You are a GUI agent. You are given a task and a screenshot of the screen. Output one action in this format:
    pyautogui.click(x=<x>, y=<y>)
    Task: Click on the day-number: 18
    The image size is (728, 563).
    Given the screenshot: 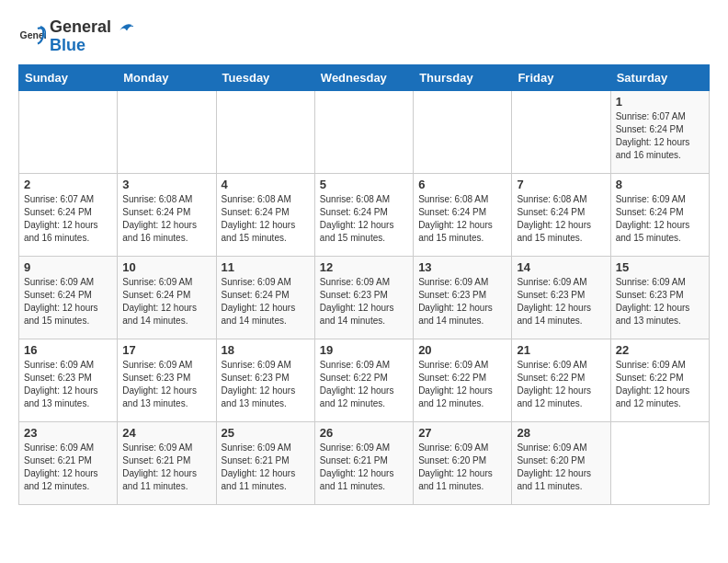 What is the action you would take?
    pyautogui.click(x=266, y=350)
    